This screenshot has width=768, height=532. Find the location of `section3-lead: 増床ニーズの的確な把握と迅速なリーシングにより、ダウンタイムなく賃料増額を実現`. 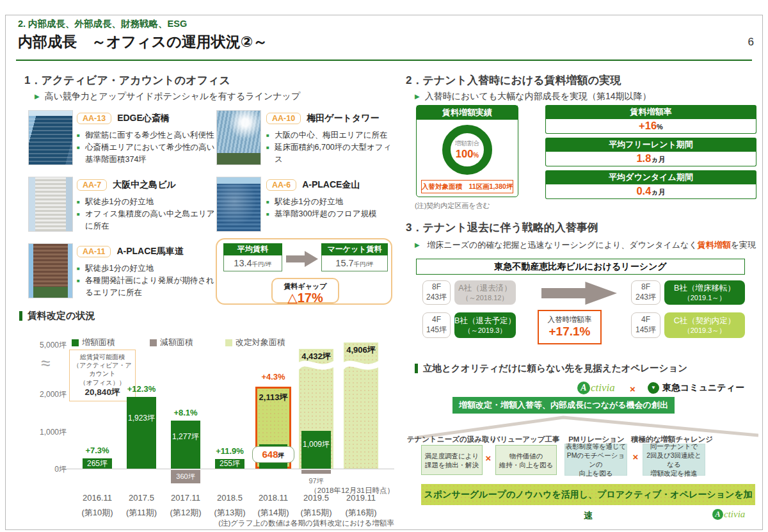

section3-lead: 増床ニーズの的確な把握と迅速なリーシングにより、ダウンタイムなく賃料増額を実現 is located at coordinates (585, 245).